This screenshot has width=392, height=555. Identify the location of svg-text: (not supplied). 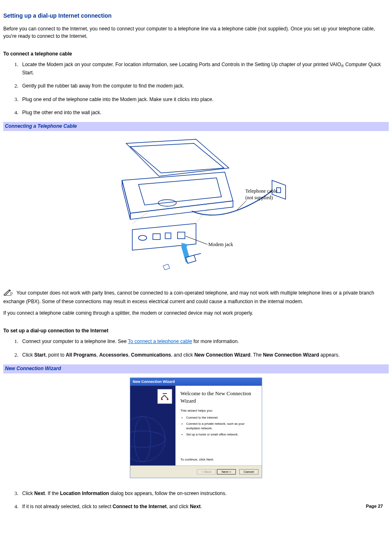
(259, 198).